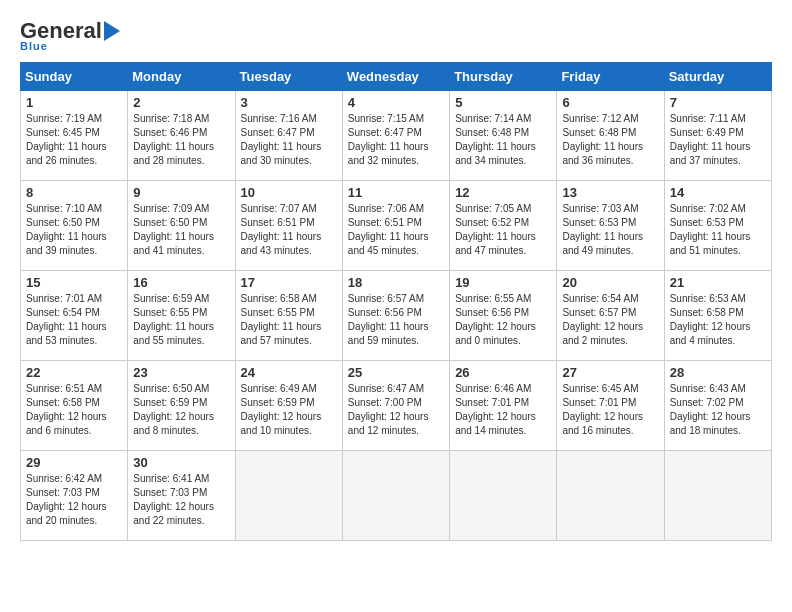  I want to click on day-info: Sunrise: 7:02 AMSunset: 6:53 PMDaylight:…, so click(718, 230).